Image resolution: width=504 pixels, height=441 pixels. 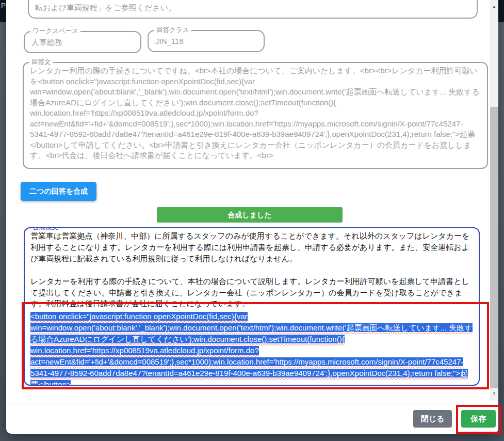 I want to click on answer-class-field: 回答クラス JIN_116, so click(x=206, y=41).